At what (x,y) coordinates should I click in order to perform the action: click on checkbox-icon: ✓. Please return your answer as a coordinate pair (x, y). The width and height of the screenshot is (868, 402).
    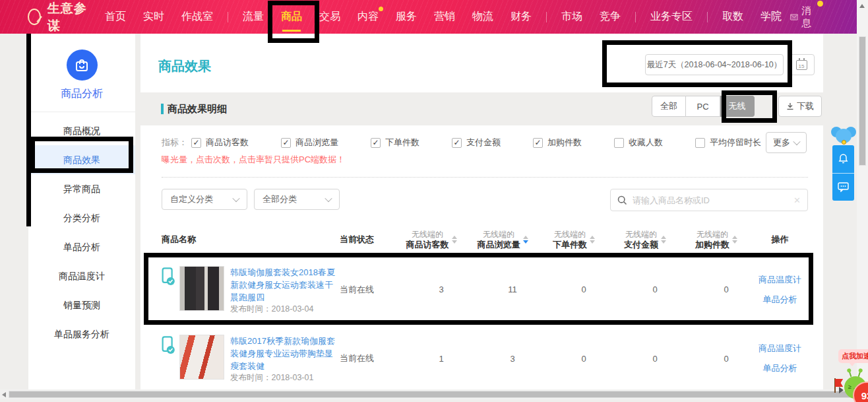
    Looking at the image, I should click on (538, 143).